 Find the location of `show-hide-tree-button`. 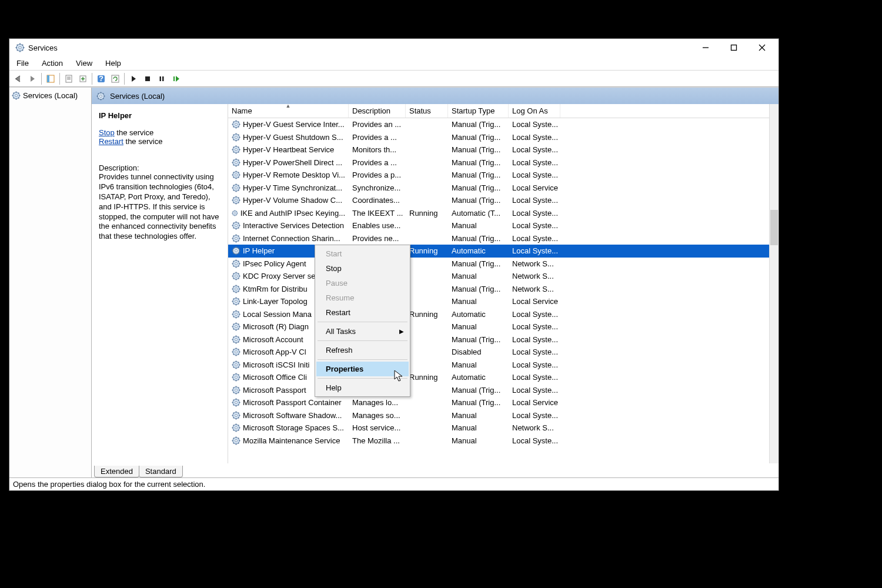

show-hide-tree-button is located at coordinates (51, 79).